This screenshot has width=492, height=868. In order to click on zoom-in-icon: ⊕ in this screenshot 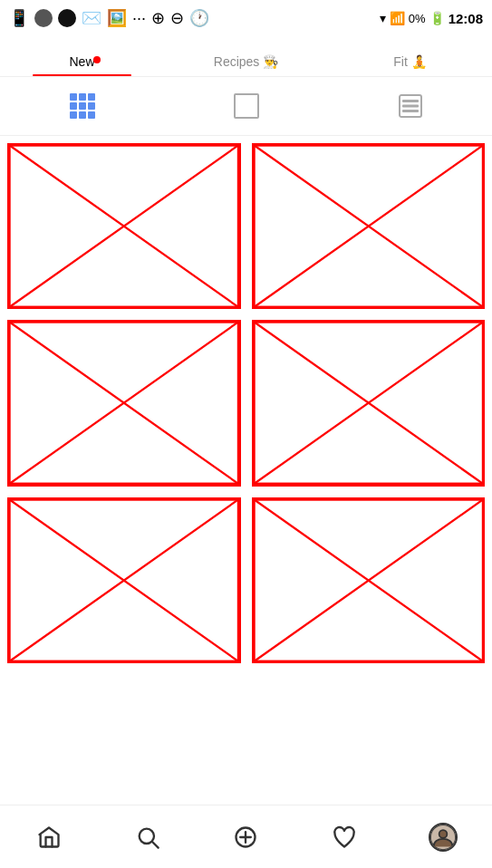, I will do `click(158, 18)`.